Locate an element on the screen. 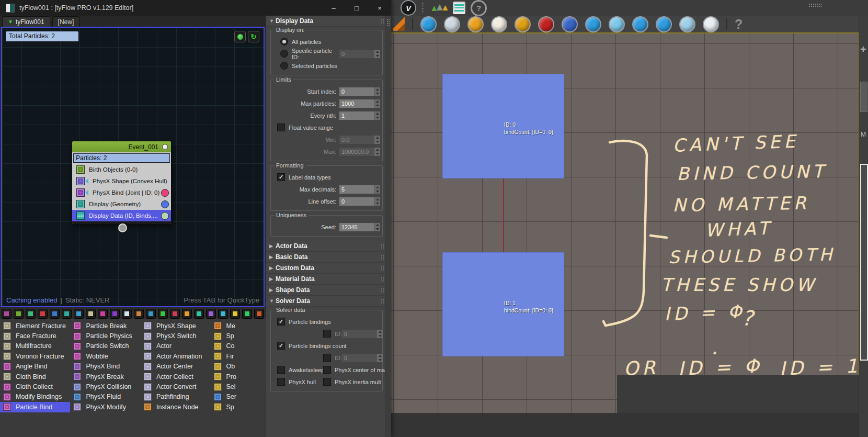 This screenshot has width=868, height=437. forest-icon: ▲▲▲ is located at coordinates (439, 8).